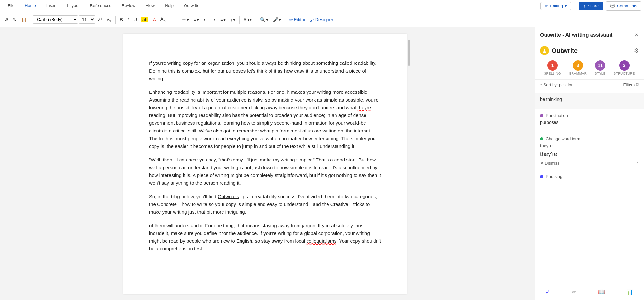 The height and width of the screenshot is (300, 644). What do you see at coordinates (638, 85) in the screenshot?
I see `filter-icon: ⧉` at bounding box center [638, 85].